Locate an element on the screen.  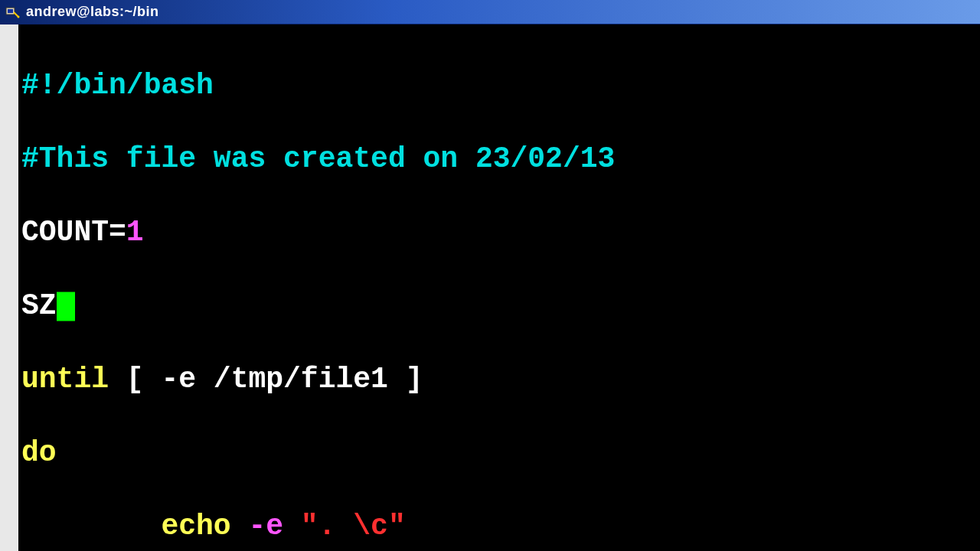
code-line: echo -e ". \c" is located at coordinates (501, 527).